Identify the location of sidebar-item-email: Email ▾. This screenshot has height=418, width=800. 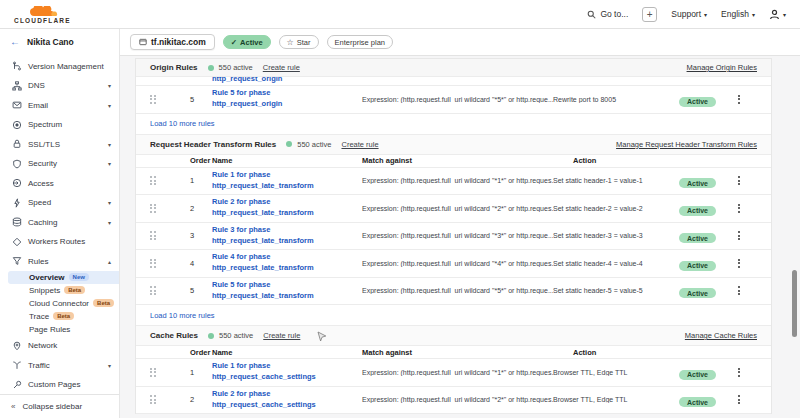
(60, 105).